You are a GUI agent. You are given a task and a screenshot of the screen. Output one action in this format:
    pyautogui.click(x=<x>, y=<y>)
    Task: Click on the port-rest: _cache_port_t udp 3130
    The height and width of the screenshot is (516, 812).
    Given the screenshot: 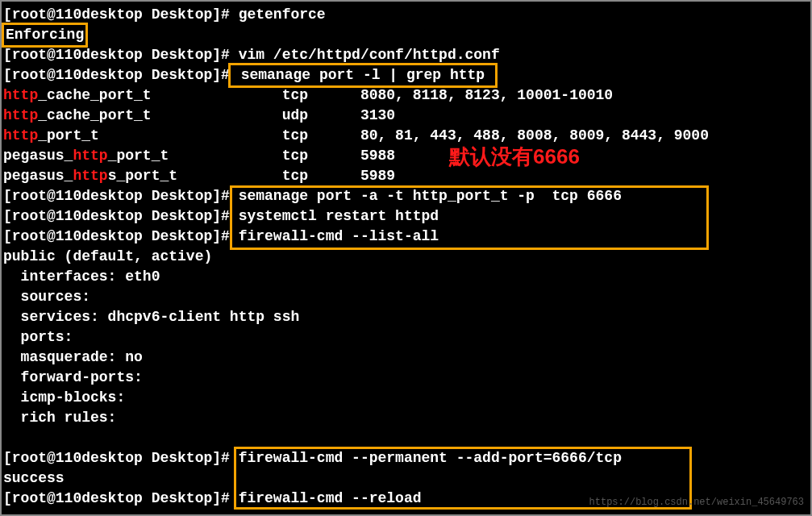 What is the action you would take?
    pyautogui.click(x=216, y=115)
    